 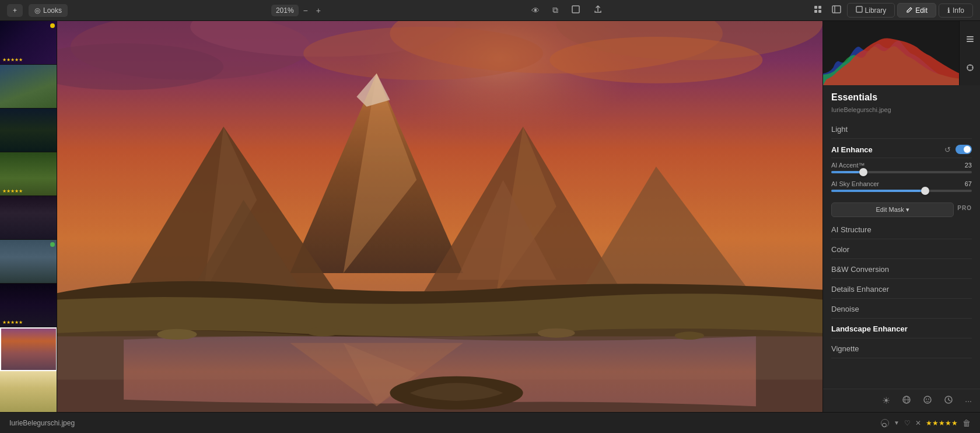 I want to click on ai-sky-thumb, so click(x=925, y=191).